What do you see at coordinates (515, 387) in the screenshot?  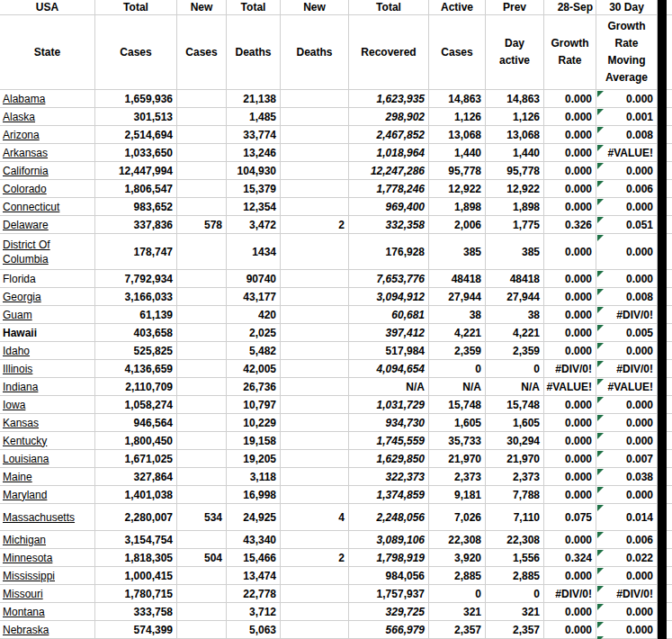 I see `prev-day-active-cell: N/A` at bounding box center [515, 387].